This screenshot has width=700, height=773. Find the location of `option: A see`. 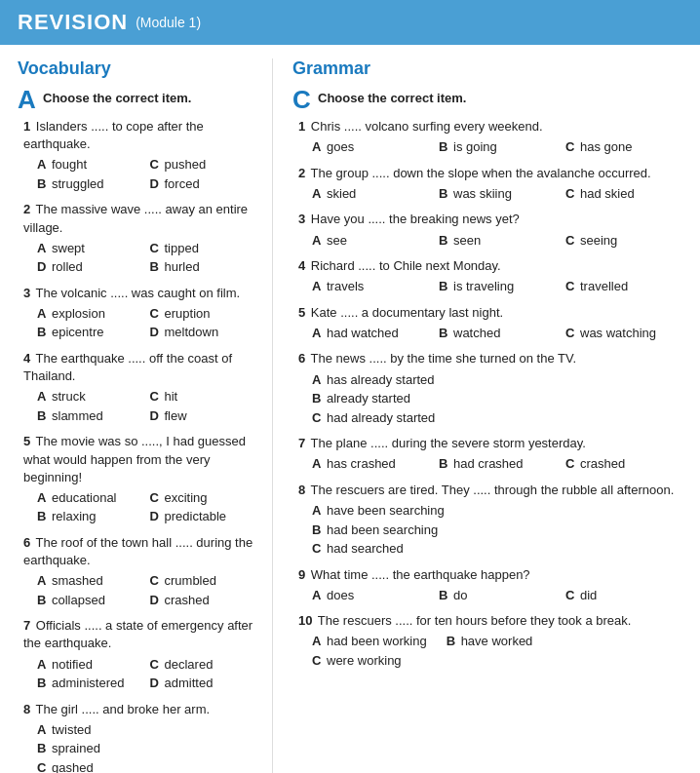

option: A see is located at coordinates (370, 241).